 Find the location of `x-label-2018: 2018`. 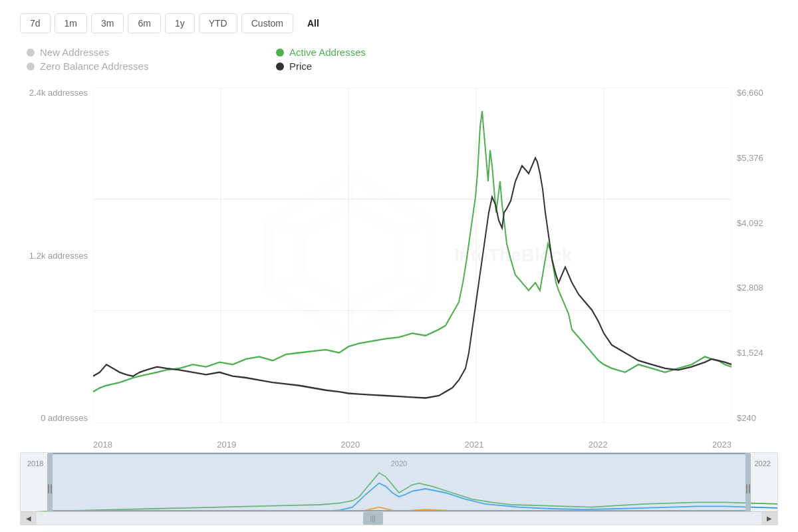

x-label-2018: 2018 is located at coordinates (102, 444).